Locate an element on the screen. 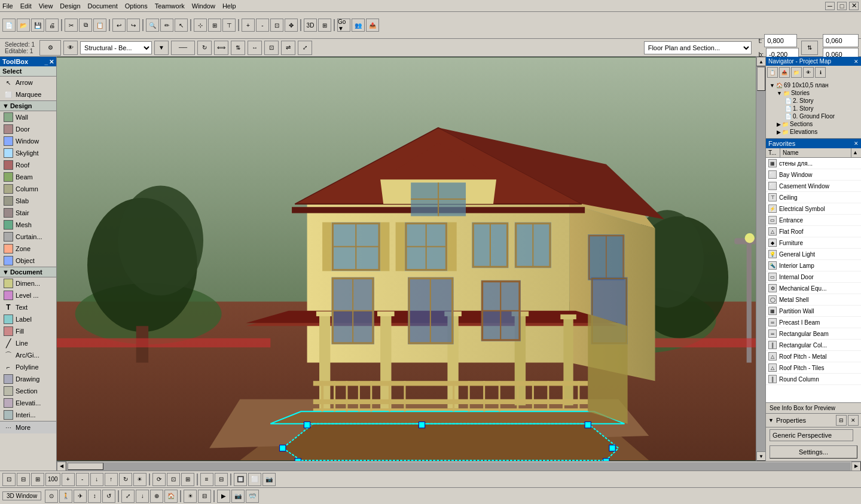 This screenshot has width=861, height=504. scroll-up-btn: ▲ is located at coordinates (761, 62).